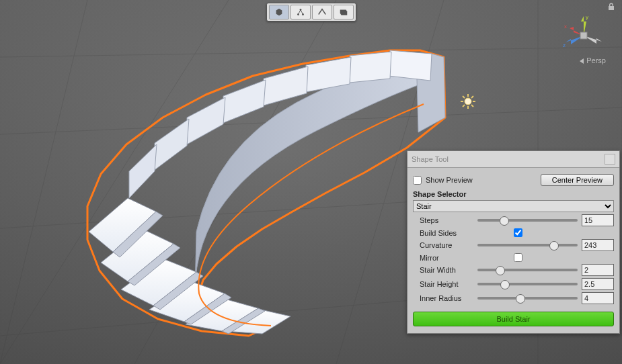 The image size is (622, 364). What do you see at coordinates (598, 298) in the screenshot?
I see `inner-radius-value: 4` at bounding box center [598, 298].